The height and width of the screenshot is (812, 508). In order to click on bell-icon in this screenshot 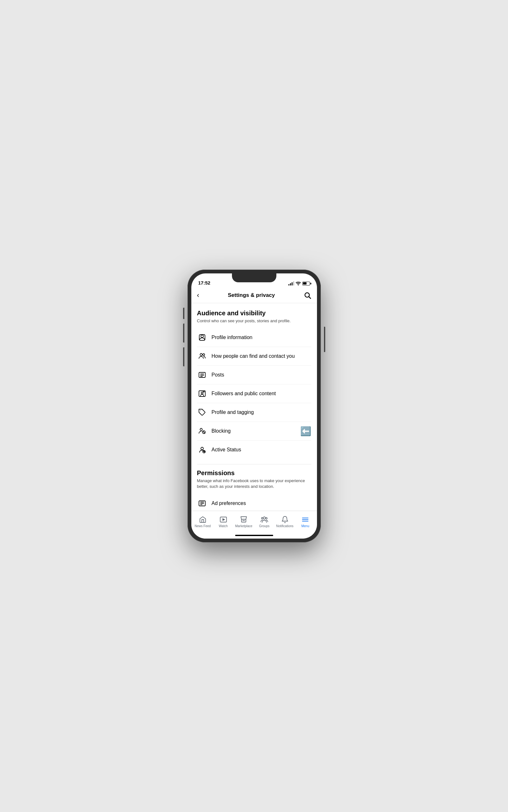, I will do `click(285, 520)`.